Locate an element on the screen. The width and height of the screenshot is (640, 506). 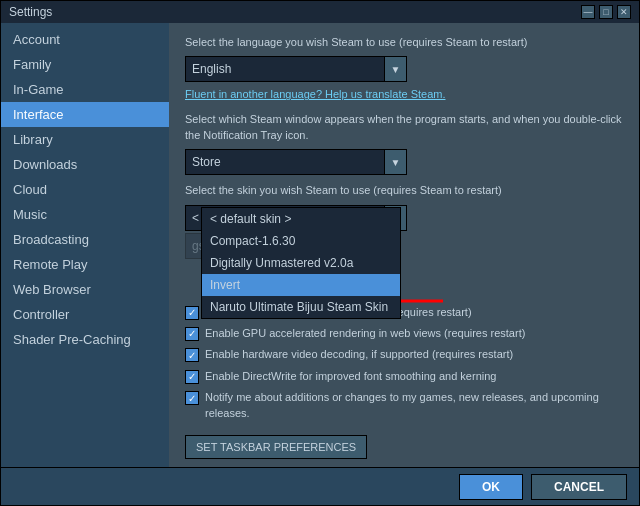
taskbar-preferences-button: SET TASKBAR PREFERENCES is located at coordinates (276, 447).